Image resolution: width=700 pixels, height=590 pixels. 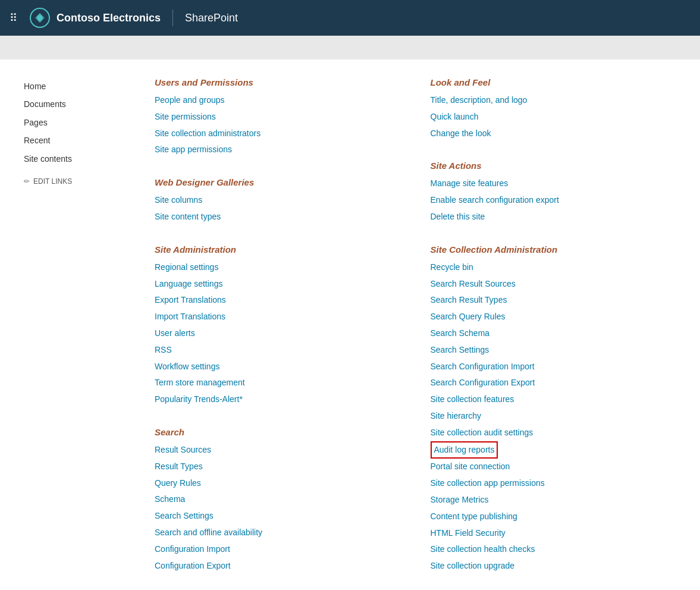 What do you see at coordinates (278, 566) in the screenshot?
I see `link-configuration-export: Configuration Export` at bounding box center [278, 566].